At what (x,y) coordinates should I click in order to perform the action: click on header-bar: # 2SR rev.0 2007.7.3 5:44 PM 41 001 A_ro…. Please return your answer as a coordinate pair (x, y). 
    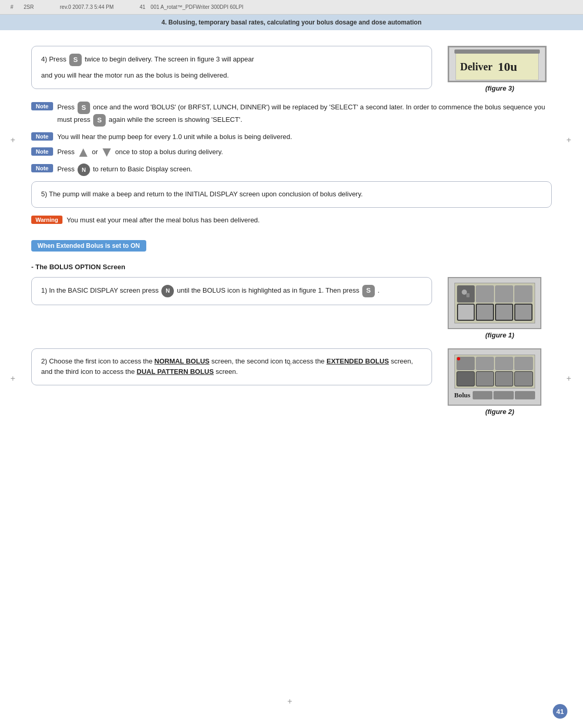
    Looking at the image, I should click on (292, 7).